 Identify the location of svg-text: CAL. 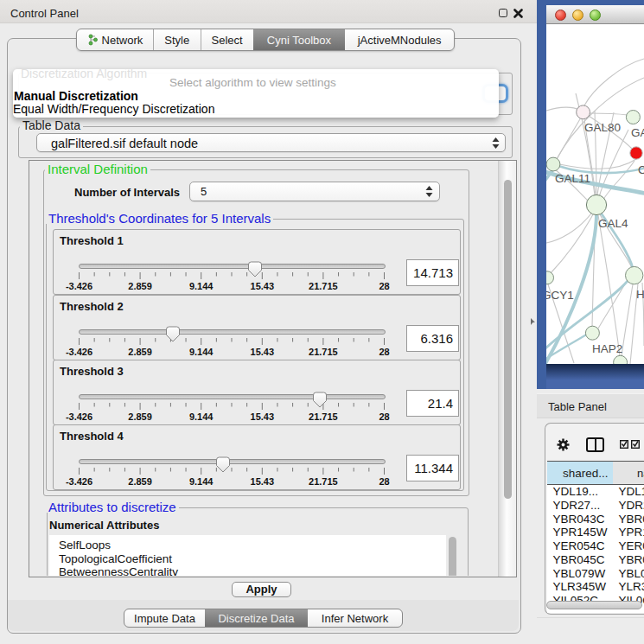
(641, 169).